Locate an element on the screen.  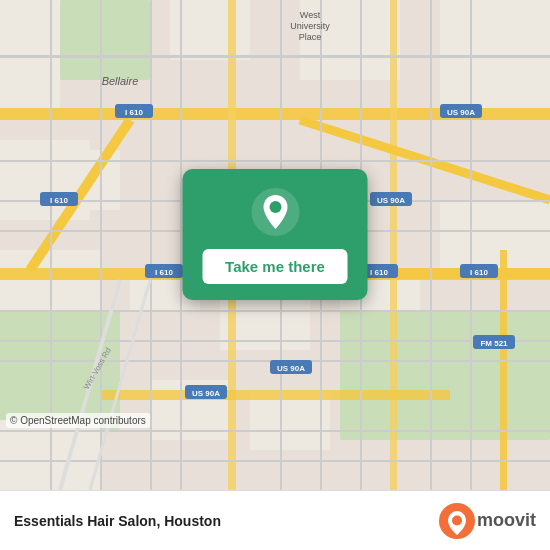
take-me-there-button: Take me there is located at coordinates (276, 266).